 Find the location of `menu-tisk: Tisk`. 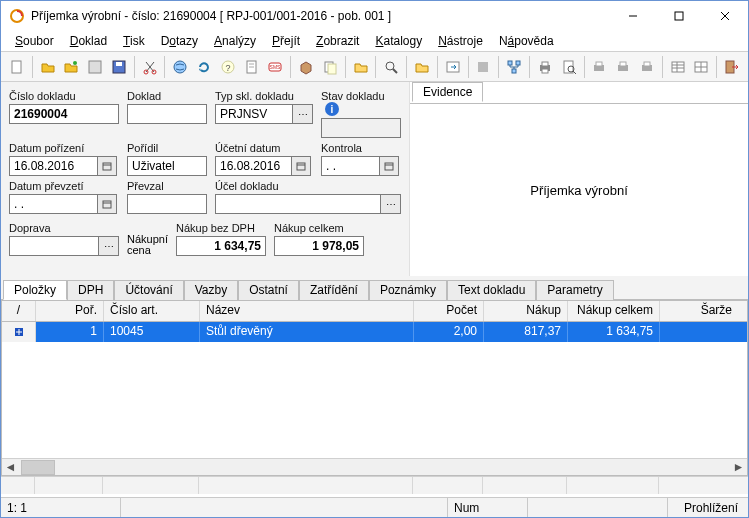

menu-tisk: Tisk is located at coordinates (134, 41).